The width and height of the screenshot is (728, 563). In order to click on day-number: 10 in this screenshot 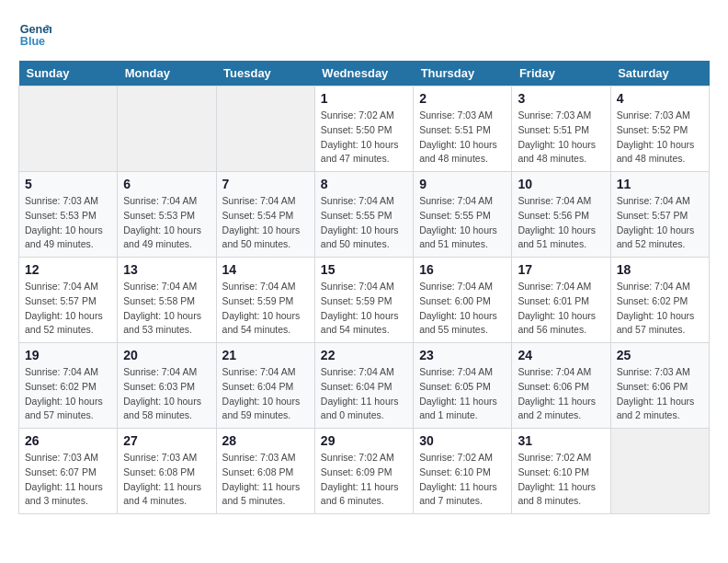, I will do `click(561, 184)`.